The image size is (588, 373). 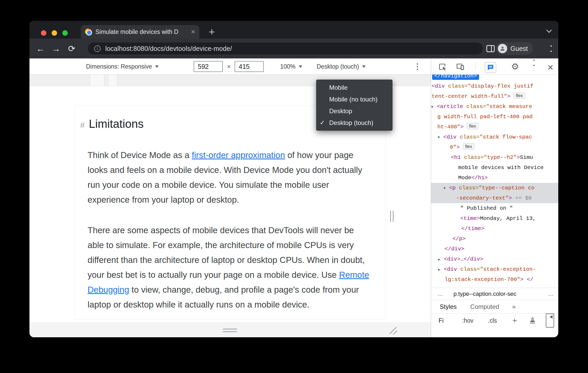 I want to click on device-toolbar-toggle-icon, so click(x=460, y=67).